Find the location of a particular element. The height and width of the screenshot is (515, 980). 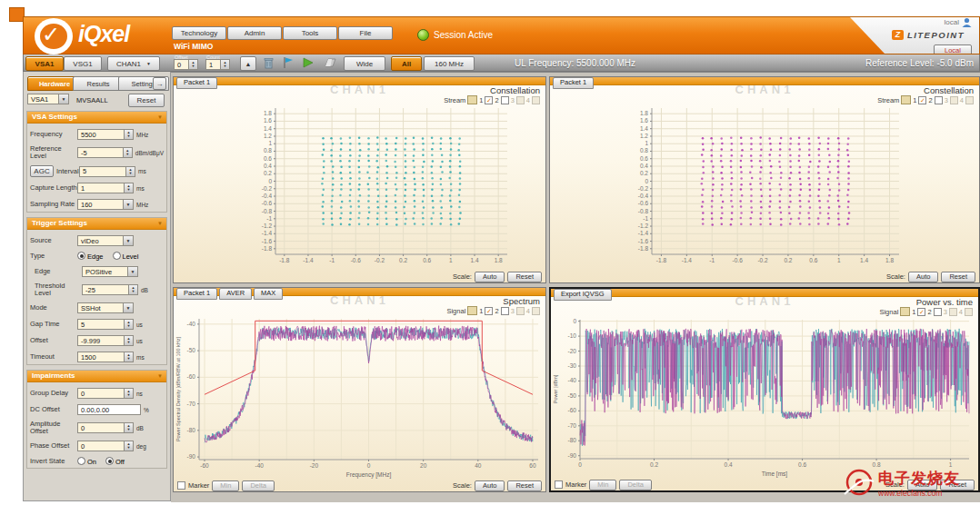

sidebar-collapse-button: → is located at coordinates (160, 84).